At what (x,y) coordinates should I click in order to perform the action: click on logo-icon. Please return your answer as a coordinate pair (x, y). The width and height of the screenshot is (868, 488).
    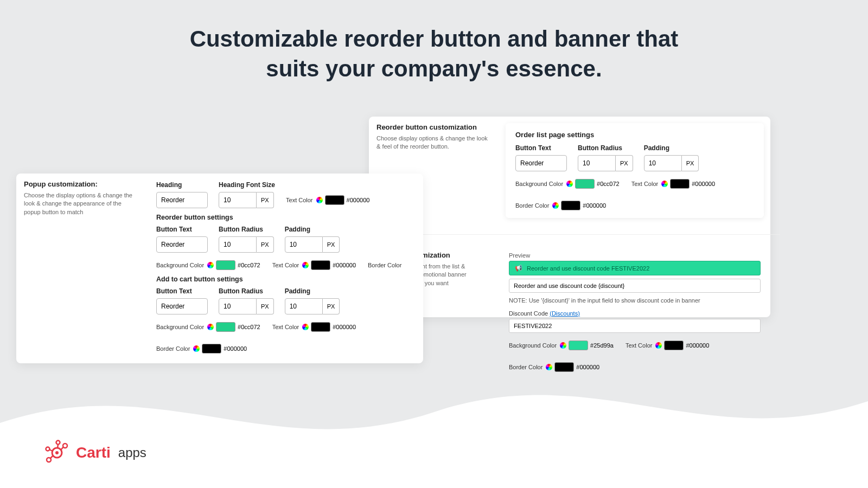
    Looking at the image, I should click on (57, 453).